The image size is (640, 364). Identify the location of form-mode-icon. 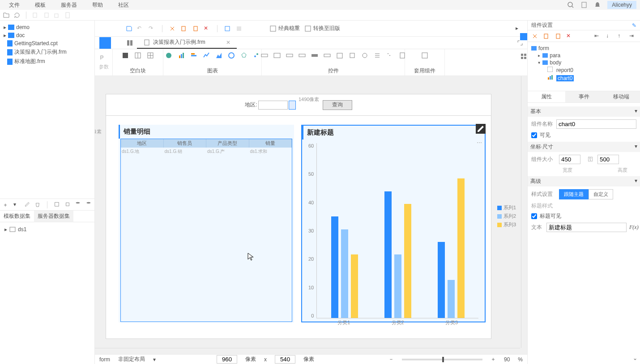
(105, 43).